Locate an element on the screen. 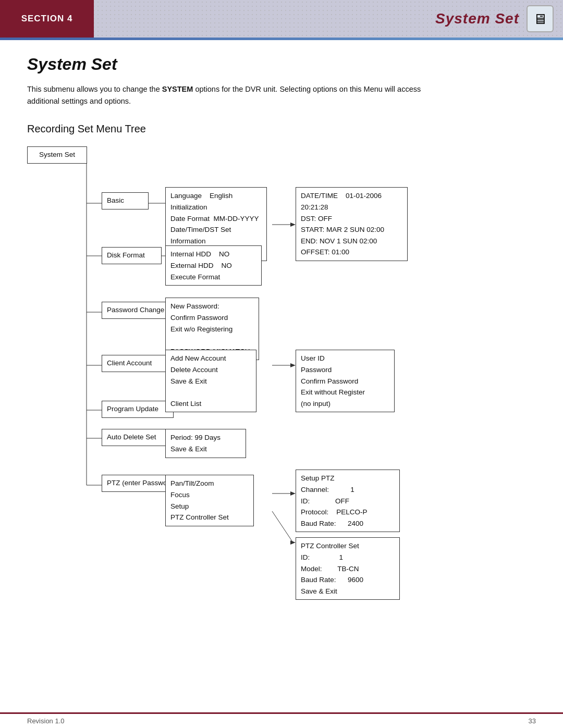 The image size is (563, 728). tree-col3-basic: DATE/TIME 01-01-2006 20:21:28 DST: OFF S… is located at coordinates (351, 224).